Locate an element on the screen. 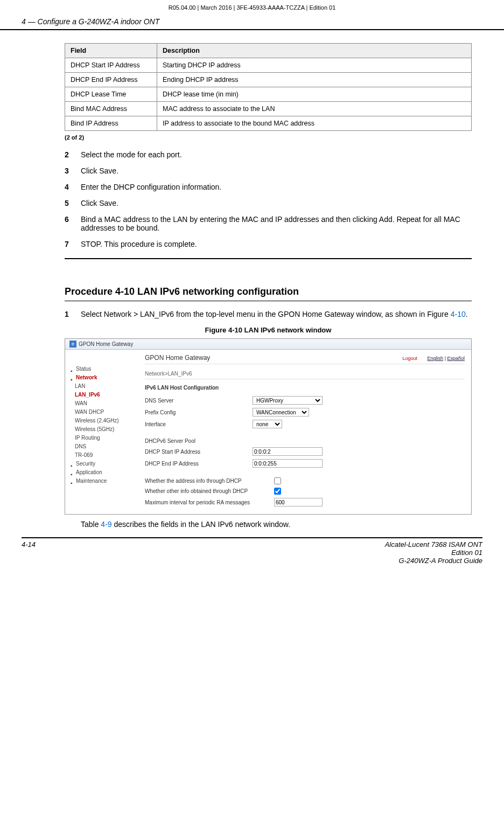 The height and width of the screenshot is (819, 504). step-text: STOP. This procedure is complete. is located at coordinates (276, 244).